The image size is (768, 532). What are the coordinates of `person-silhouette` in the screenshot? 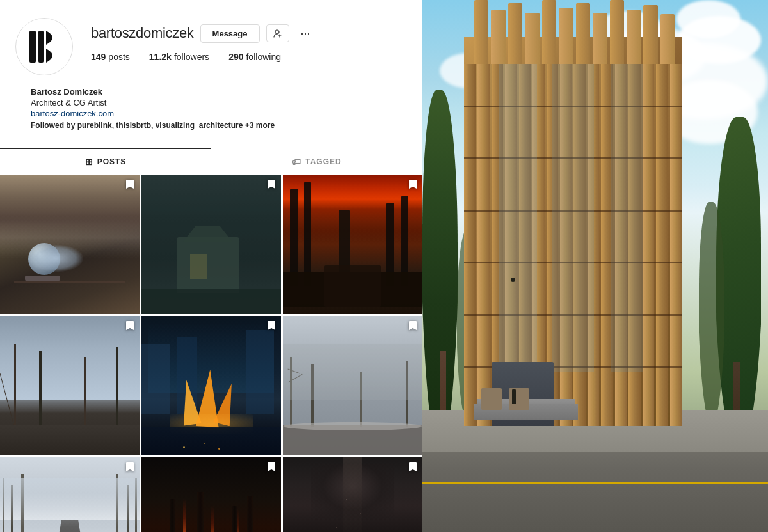 It's located at (514, 396).